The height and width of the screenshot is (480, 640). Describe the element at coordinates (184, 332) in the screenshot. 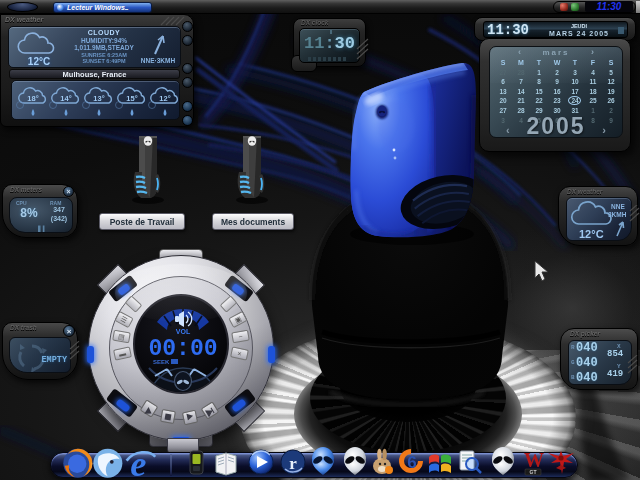

I see `svg-text: VOL` at that location.